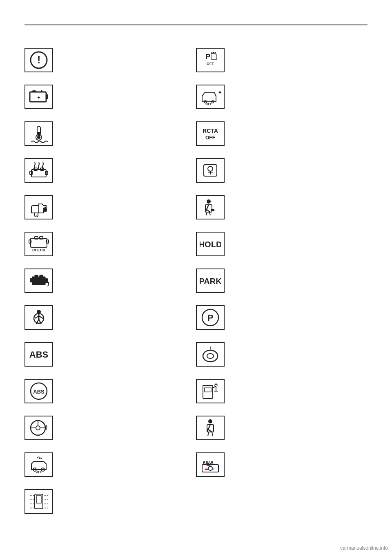 This screenshot has width=392, height=555. Describe the element at coordinates (39, 428) in the screenshot. I see `steering-icon: !` at that location.